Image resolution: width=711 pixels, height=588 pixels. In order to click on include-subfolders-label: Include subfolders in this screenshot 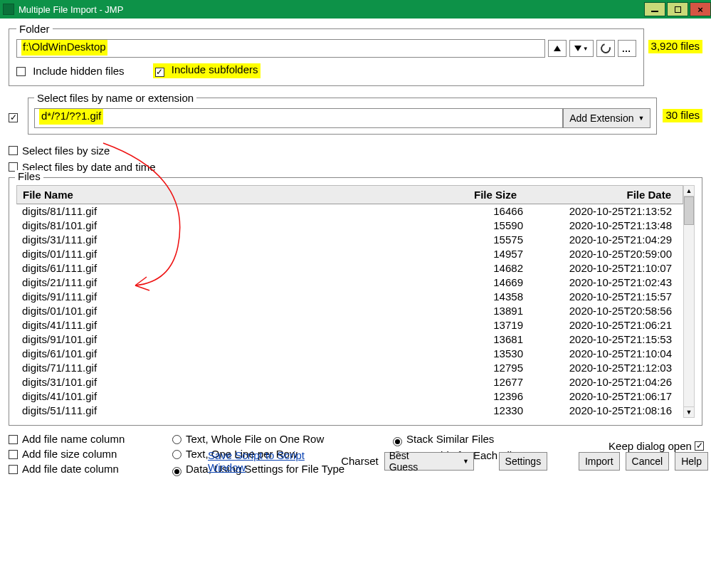, I will do `click(215, 70)`.